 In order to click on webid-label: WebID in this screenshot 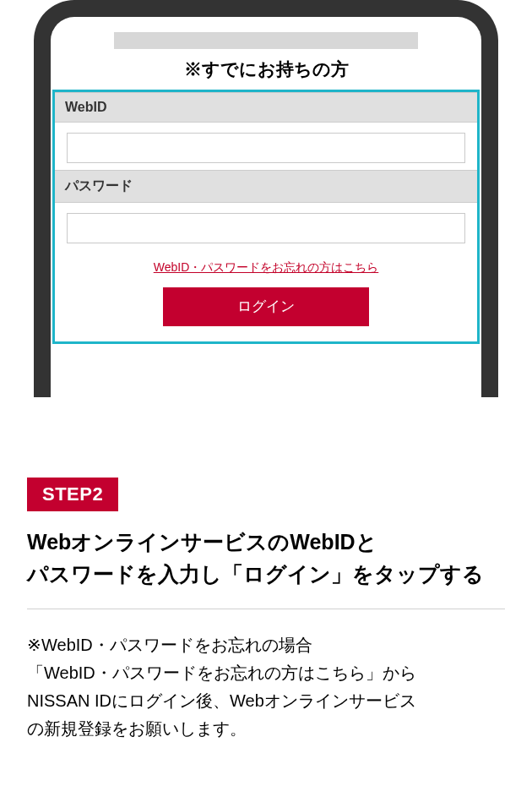, I will do `click(266, 107)`.